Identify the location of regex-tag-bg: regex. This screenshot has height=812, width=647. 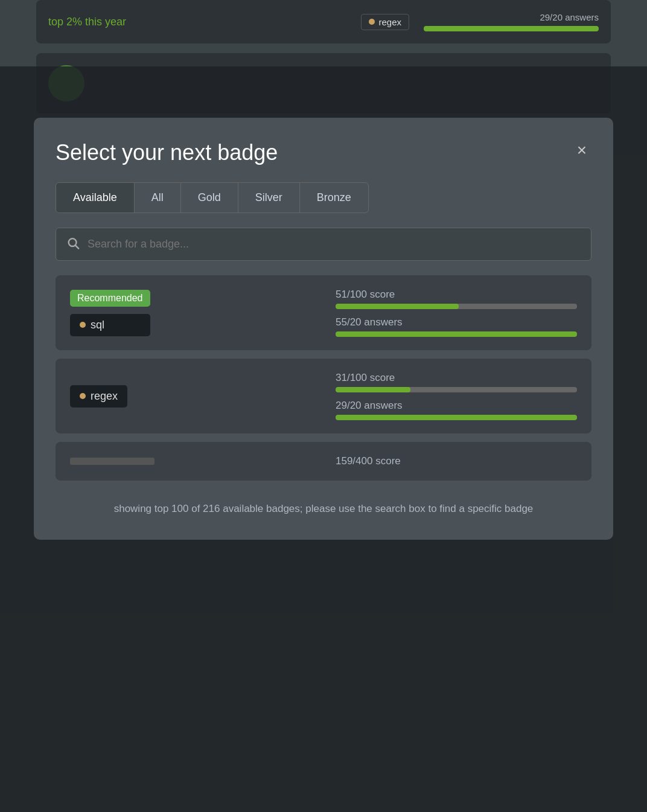
(385, 22).